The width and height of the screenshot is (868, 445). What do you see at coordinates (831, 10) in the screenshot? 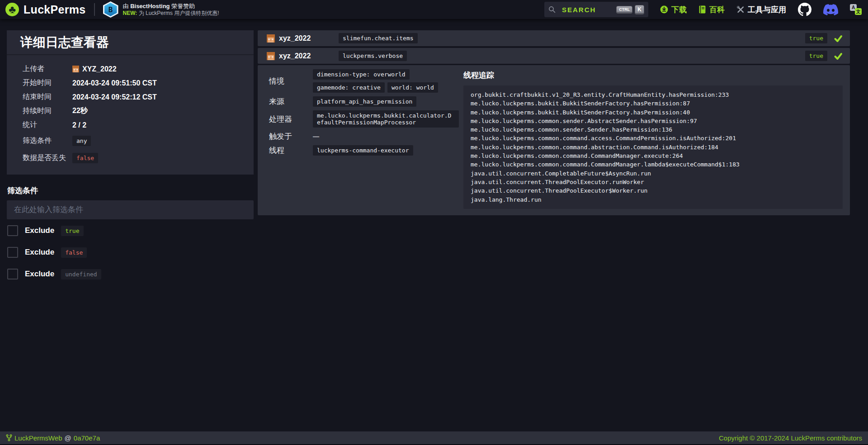
I see `discord-link` at bounding box center [831, 10].